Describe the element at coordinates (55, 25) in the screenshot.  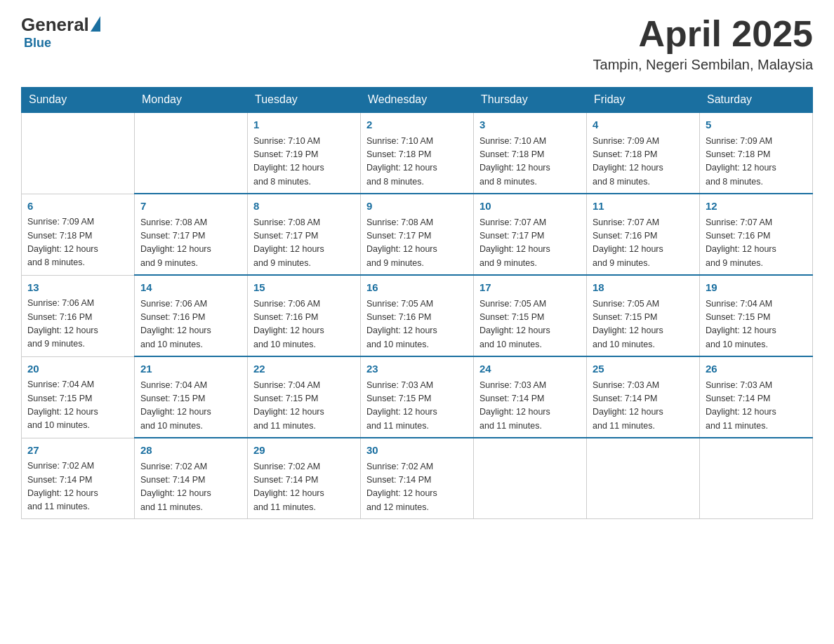
I see `logo-general-text: General` at that location.